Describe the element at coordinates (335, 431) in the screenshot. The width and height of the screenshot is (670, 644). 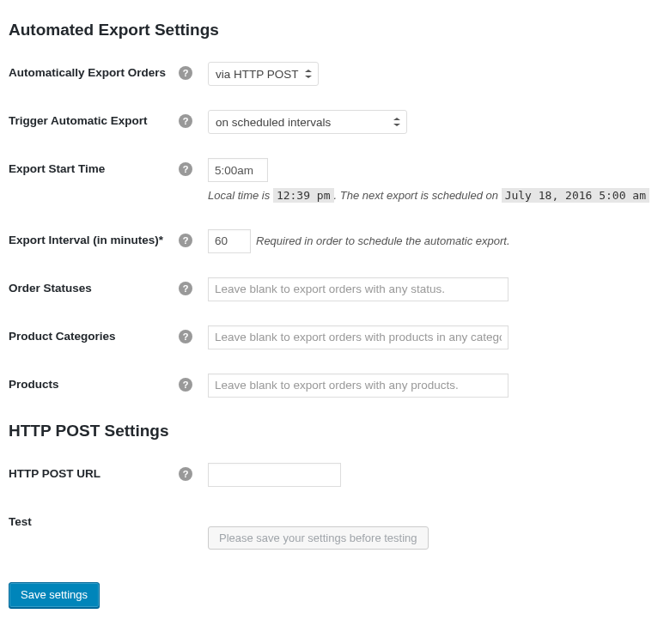
I see `section-http-post-title: HTTP POST Settings` at that location.